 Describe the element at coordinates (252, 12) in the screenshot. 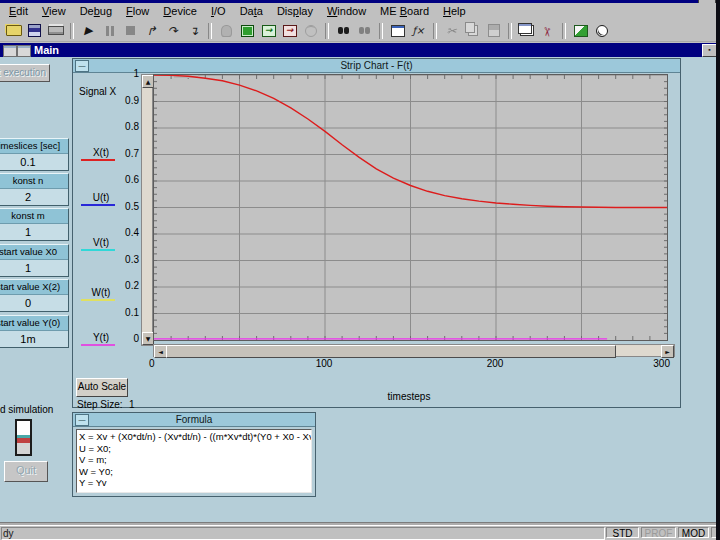

I see `menu-item-data: Data` at that location.